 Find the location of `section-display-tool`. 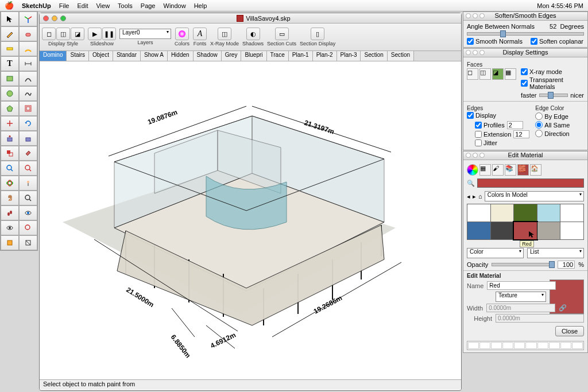

section-display-tool is located at coordinates (28, 243).